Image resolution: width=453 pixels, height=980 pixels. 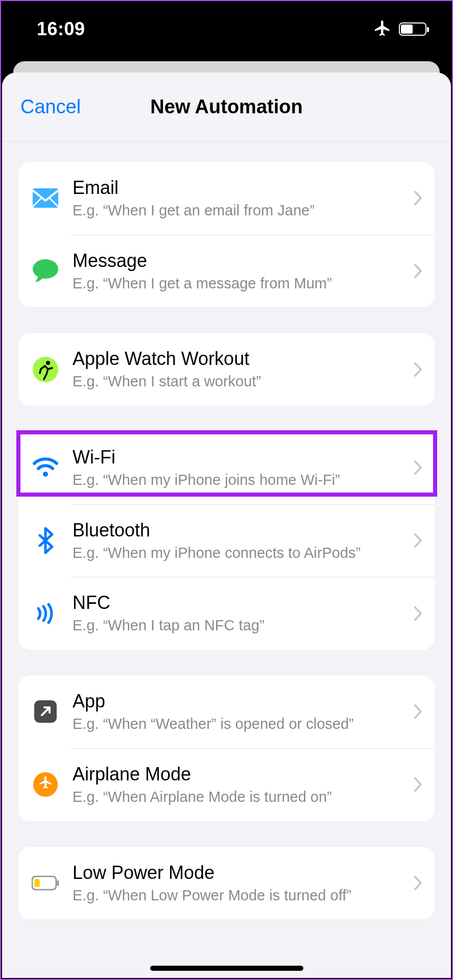 I want to click on row-subtitle: E.g. “When I tap an NFC tag”, so click(x=241, y=626).